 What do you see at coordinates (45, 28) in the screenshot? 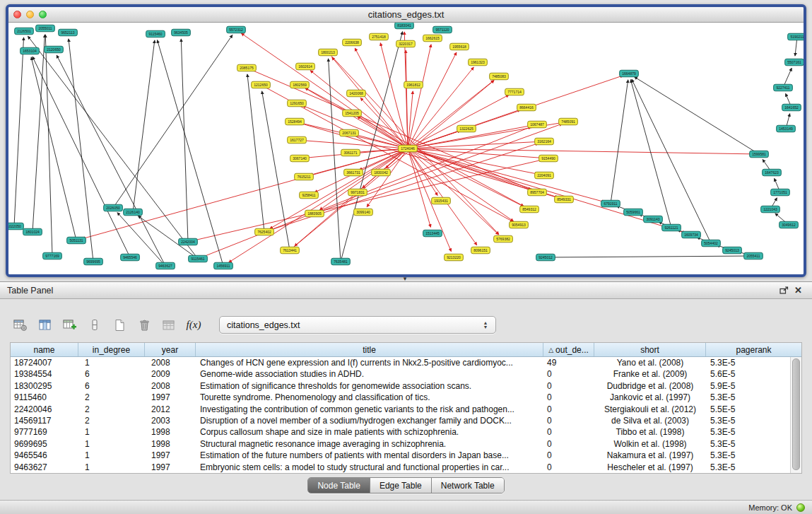
I see `network-node: 2055011` at bounding box center [45, 28].